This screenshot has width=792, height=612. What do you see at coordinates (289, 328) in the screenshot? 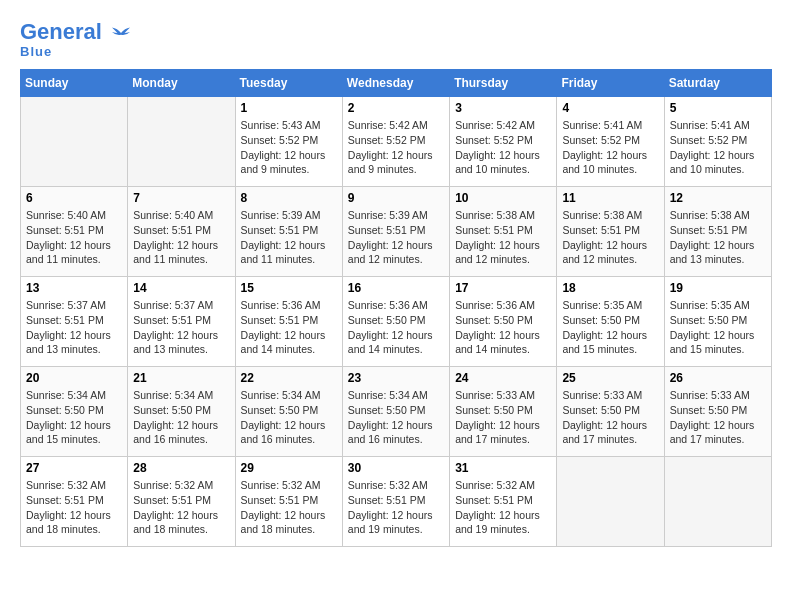
I see `day-info: Sunrise: 5:36 AMSunset: 5:51 PMDaylight:…` at bounding box center [289, 328].